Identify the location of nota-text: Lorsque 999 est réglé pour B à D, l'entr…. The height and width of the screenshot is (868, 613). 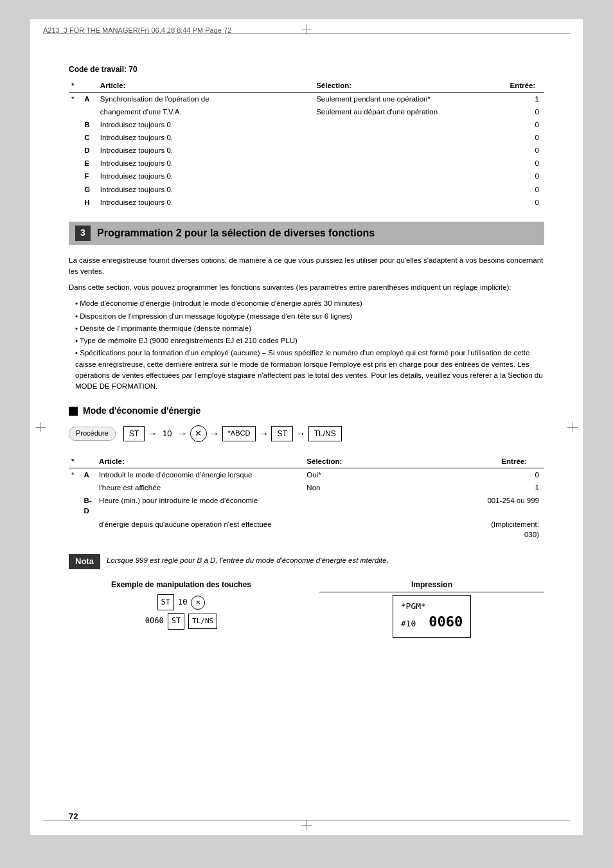
(248, 560).